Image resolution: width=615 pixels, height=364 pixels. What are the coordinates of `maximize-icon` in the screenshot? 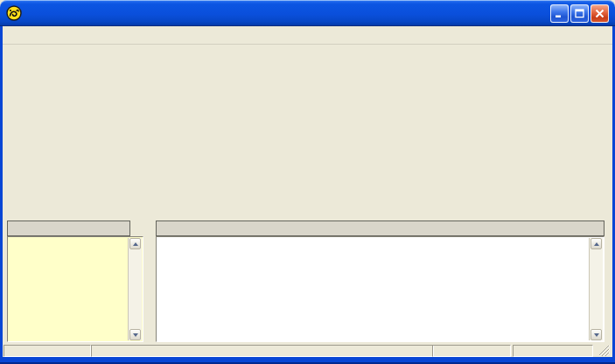 It's located at (579, 14).